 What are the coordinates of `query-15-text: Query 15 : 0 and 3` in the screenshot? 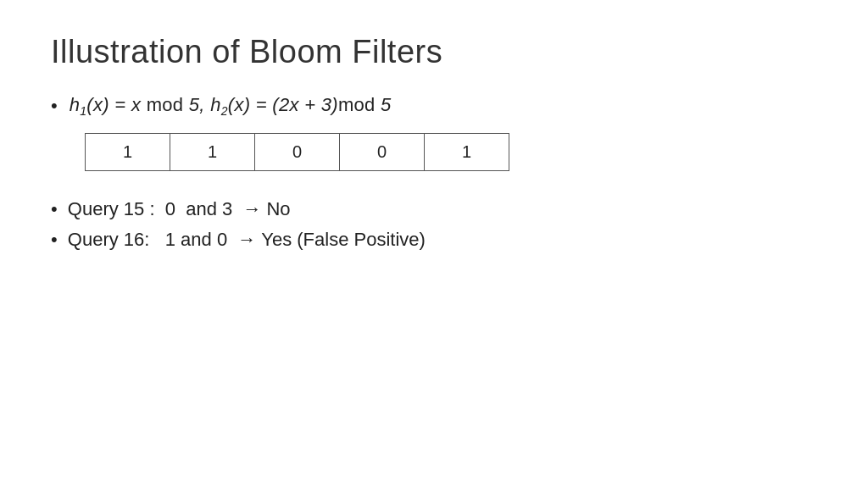 It's located at (151, 209).